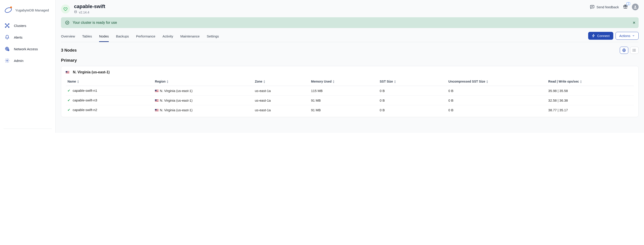 Image resolution: width=644 pixels, height=245 pixels. I want to click on feedback-icon, so click(592, 7).